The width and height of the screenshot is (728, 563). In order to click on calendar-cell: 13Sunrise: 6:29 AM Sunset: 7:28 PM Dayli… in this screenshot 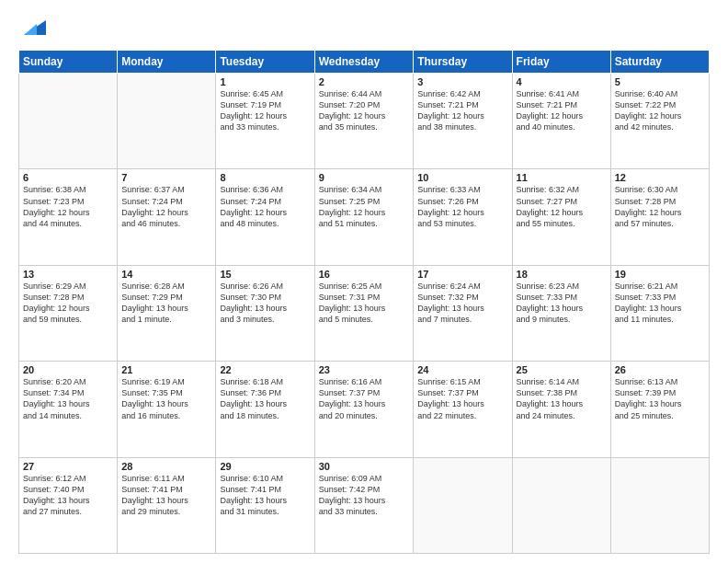, I will do `click(68, 313)`.